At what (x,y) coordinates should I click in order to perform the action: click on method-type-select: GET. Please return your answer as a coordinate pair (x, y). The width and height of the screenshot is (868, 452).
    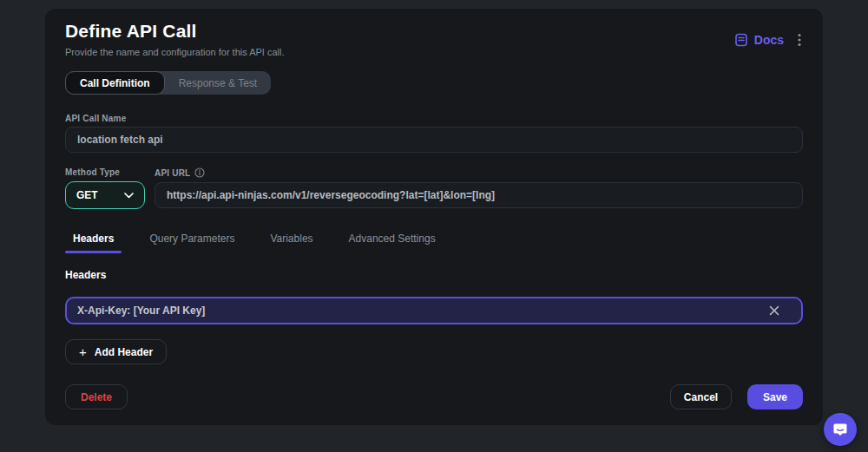
    Looking at the image, I should click on (105, 195).